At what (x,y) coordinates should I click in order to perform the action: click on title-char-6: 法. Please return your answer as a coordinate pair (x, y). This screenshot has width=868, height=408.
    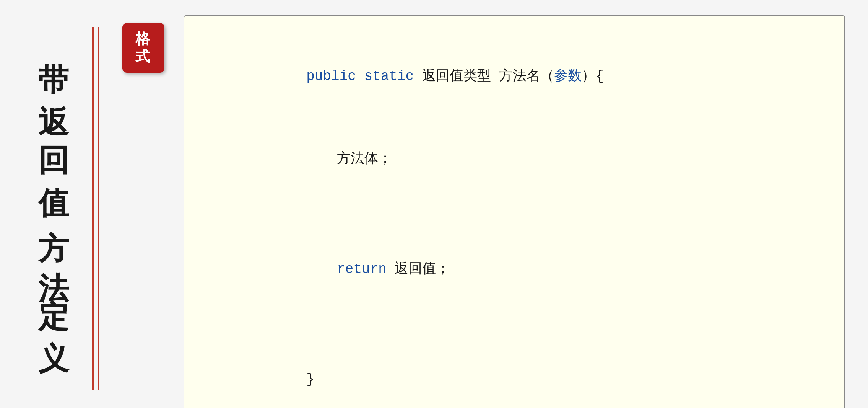
    Looking at the image, I should click on (54, 249).